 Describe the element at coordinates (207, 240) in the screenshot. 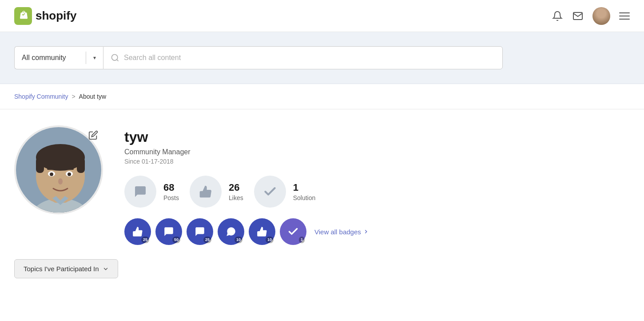

I see `badge-25-count-2: 25` at that location.